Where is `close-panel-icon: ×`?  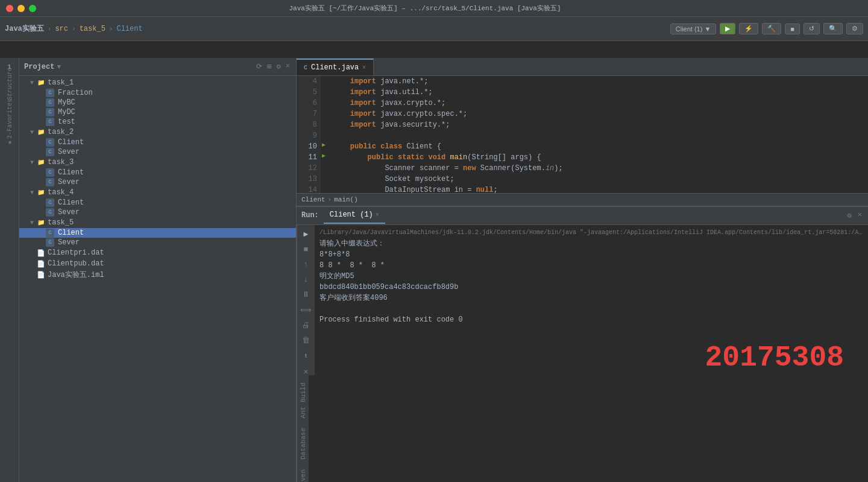
close-panel-icon: × is located at coordinates (288, 66).